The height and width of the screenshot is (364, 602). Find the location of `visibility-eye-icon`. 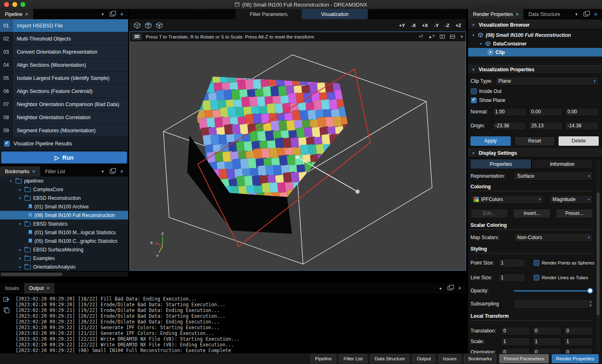

visibility-eye-icon is located at coordinates (491, 52).